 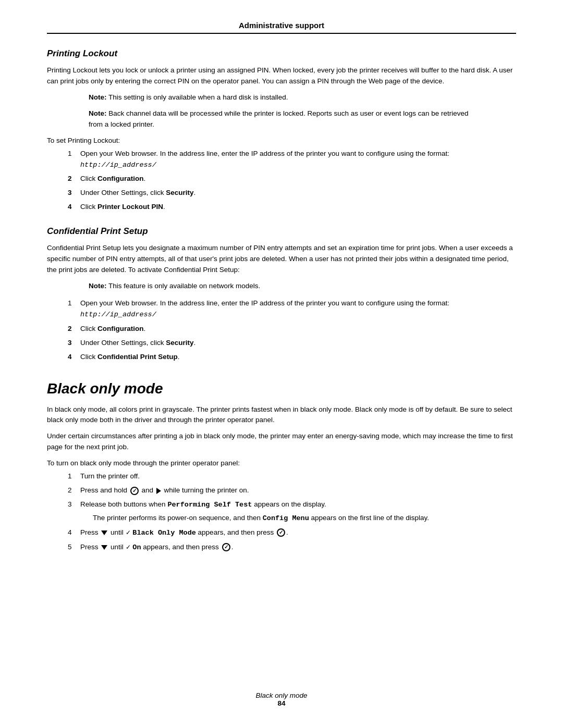 I want to click on on-text: On, so click(x=137, y=547).